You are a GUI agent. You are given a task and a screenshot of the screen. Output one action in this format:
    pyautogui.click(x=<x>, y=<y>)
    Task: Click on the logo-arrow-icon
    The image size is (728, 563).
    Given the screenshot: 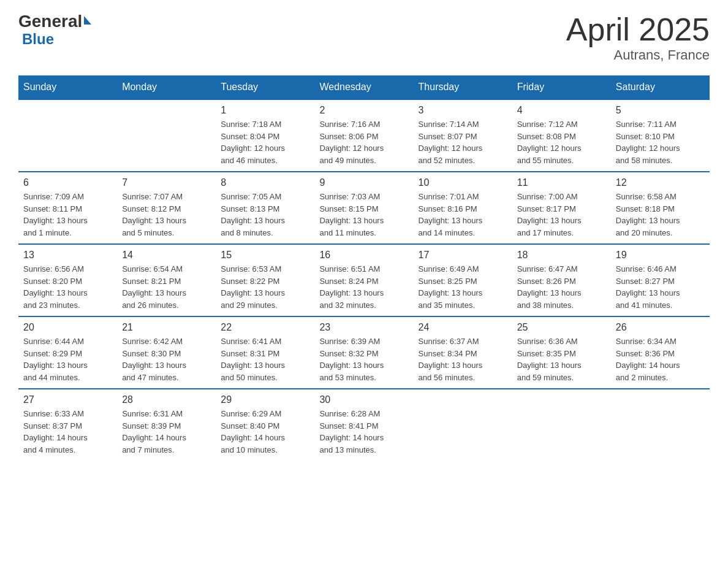 What is the action you would take?
    pyautogui.click(x=88, y=20)
    